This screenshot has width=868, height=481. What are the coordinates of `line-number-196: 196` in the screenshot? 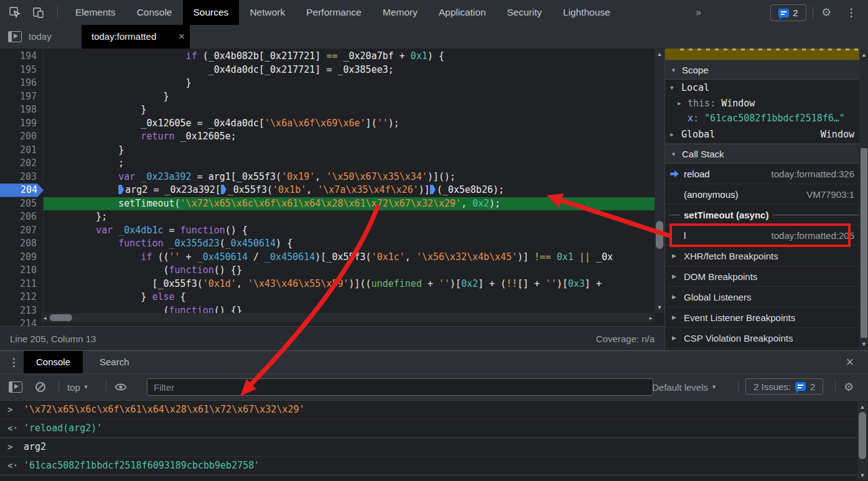 It's located at (22, 83).